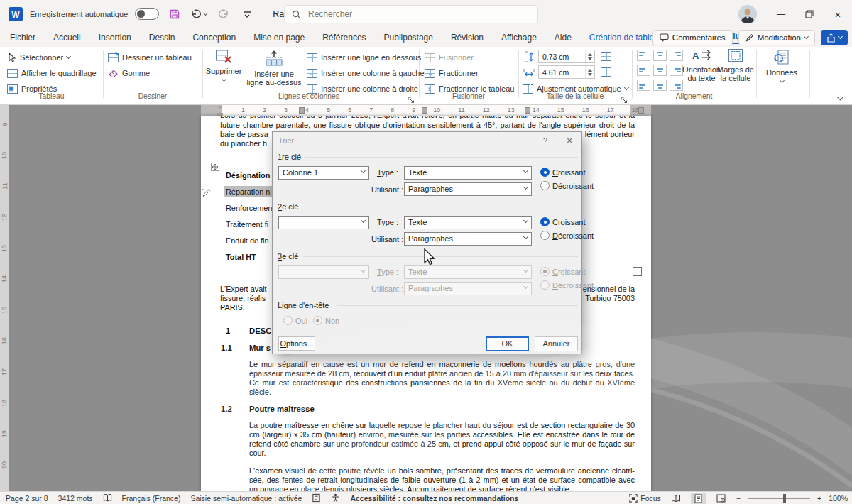 The width and height of the screenshot is (852, 504). I want to click on page-indicator: Page 2 sur 8, so click(27, 498).